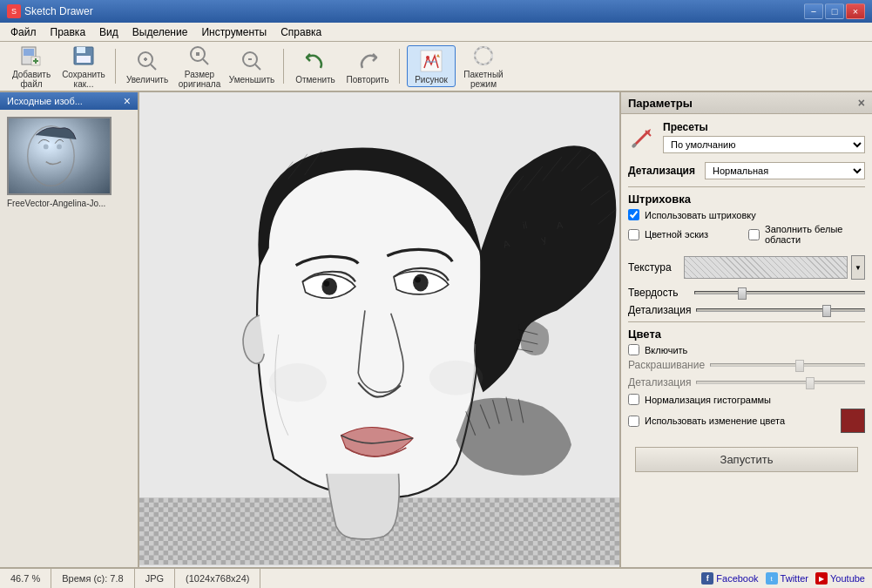 The width and height of the screenshot is (872, 588). Describe the element at coordinates (70, 329) in the screenshot. I see `left-panel: Исходные изоб... × FreeVector-Angelina-J…` at that location.